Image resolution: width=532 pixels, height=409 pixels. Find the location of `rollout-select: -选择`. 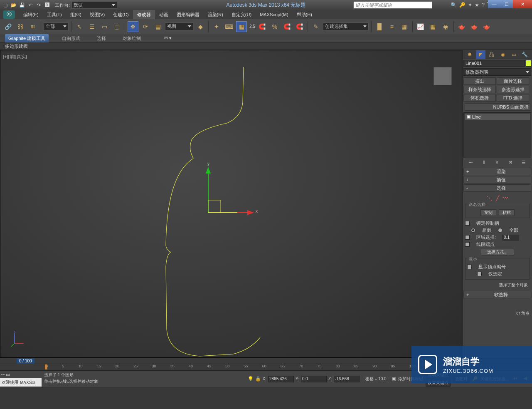

rollout-select: -选择 is located at coordinates (497, 188).